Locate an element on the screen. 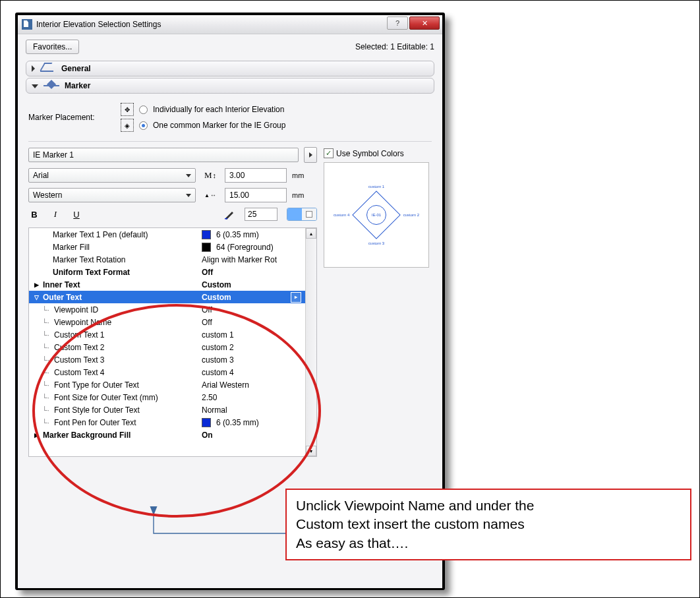  help-button: ? is located at coordinates (397, 23).